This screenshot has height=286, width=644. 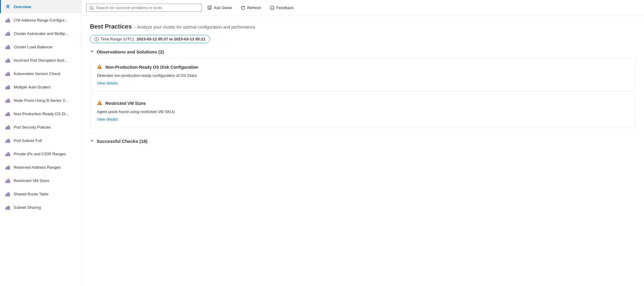 What do you see at coordinates (8, 181) in the screenshot?
I see `chart-icon-restricted-vm` at bounding box center [8, 181].